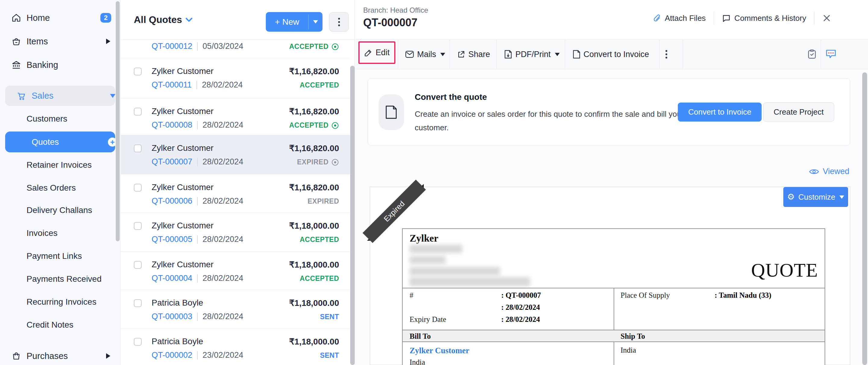  I want to click on quote-id-link: QT-000008, so click(172, 125).